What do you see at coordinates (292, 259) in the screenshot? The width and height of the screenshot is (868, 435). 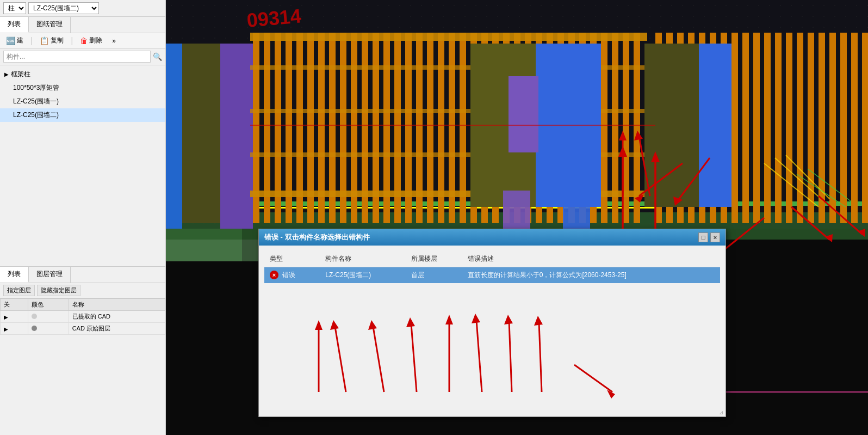 I see `col-type-header: 类型` at bounding box center [292, 259].